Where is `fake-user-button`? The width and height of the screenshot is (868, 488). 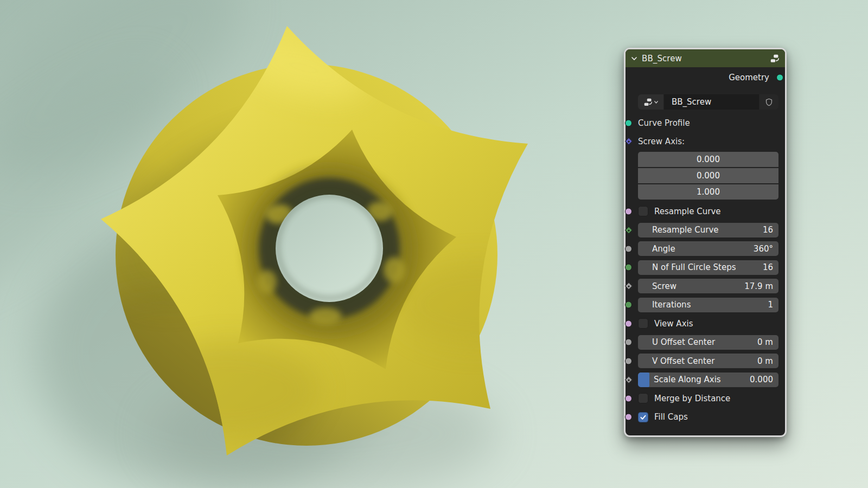 fake-user-button is located at coordinates (769, 102).